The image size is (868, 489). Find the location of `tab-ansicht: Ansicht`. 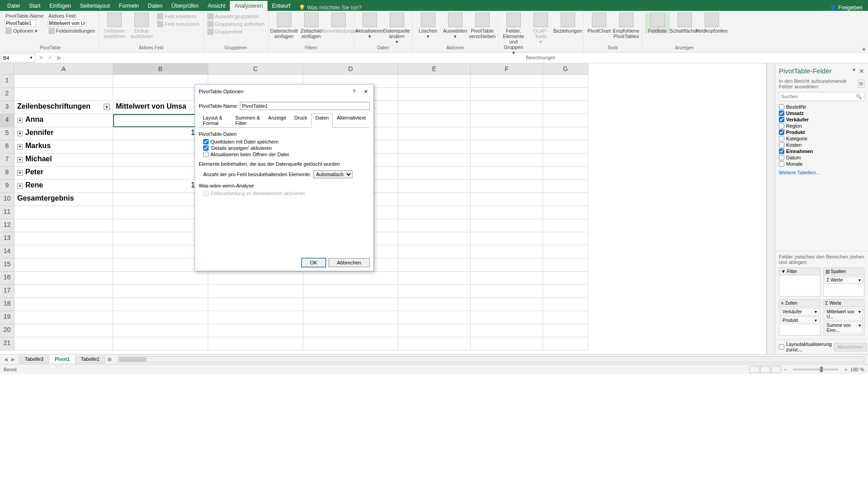

tab-ansicht: Ansicht is located at coordinates (216, 6).